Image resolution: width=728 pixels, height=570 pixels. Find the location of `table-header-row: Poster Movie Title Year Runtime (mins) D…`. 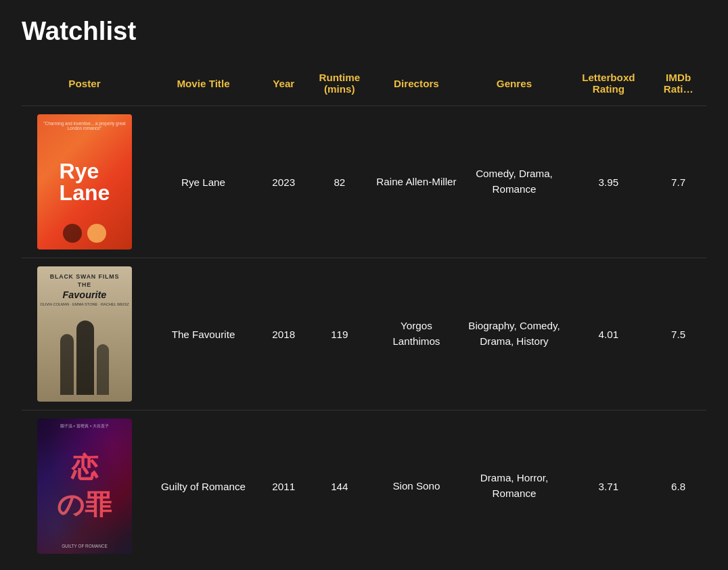

table-header-row: Poster Movie Title Year Runtime (mins) D… is located at coordinates (364, 85).